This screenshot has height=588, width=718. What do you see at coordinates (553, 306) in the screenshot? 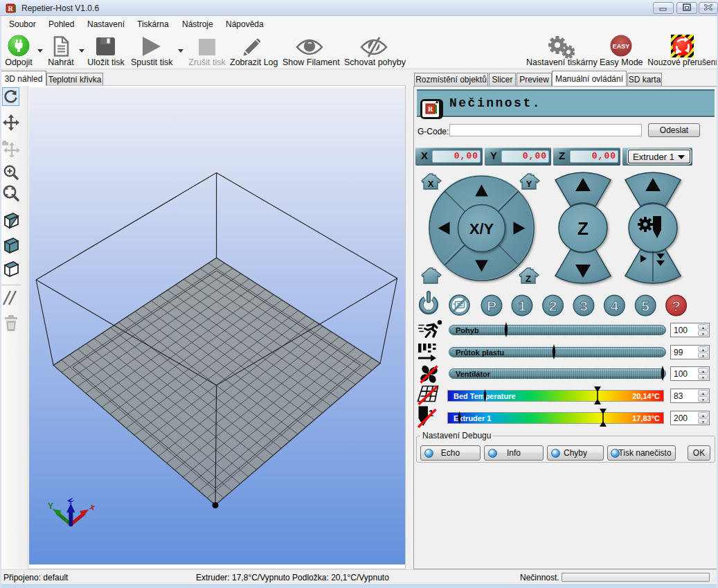
I see `svg-text: 2` at bounding box center [553, 306].